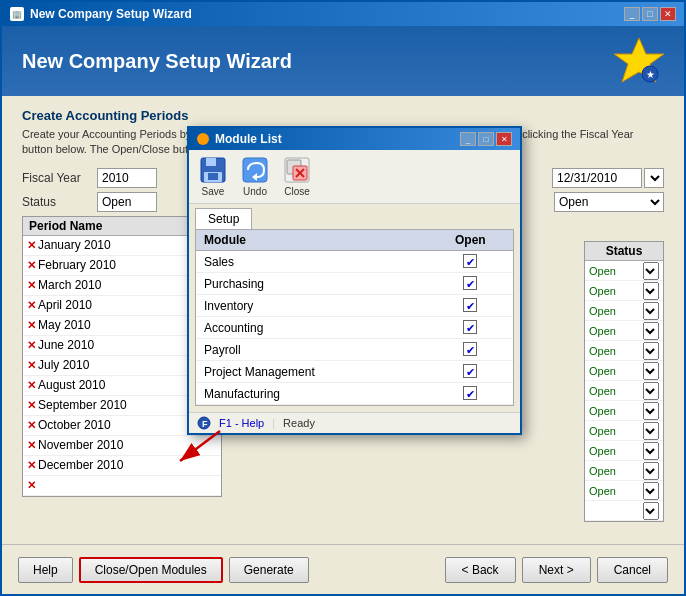 The height and width of the screenshot is (596, 686). I want to click on modal-tabs: Setup, so click(354, 216).